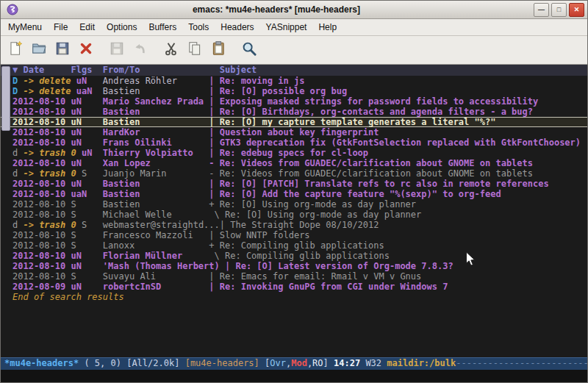  I want to click on menu-item-yasnippet: YASnippet, so click(287, 27).